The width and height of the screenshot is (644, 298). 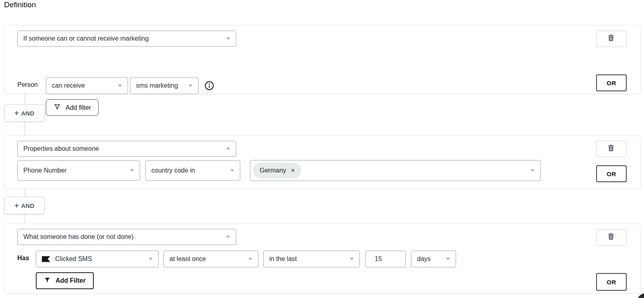 What do you see at coordinates (433, 259) in the screenshot?
I see `timeframe-unit-select: days` at bounding box center [433, 259].